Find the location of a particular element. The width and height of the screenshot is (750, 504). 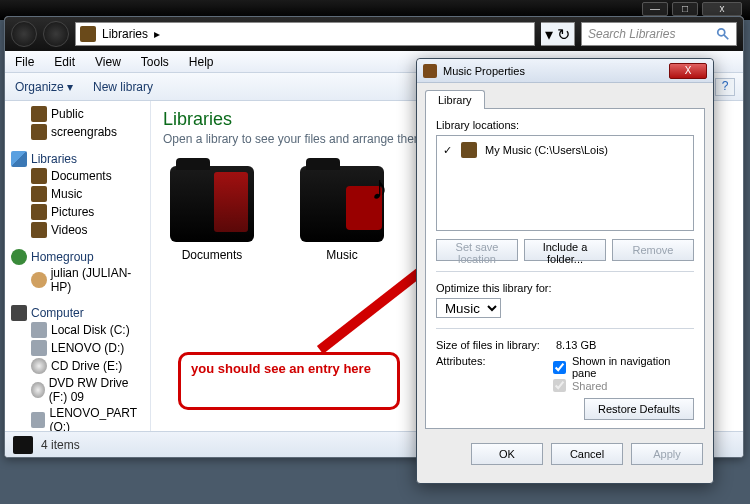

location-path: My Music (C:\Users\Lois) is located at coordinates (546, 150).